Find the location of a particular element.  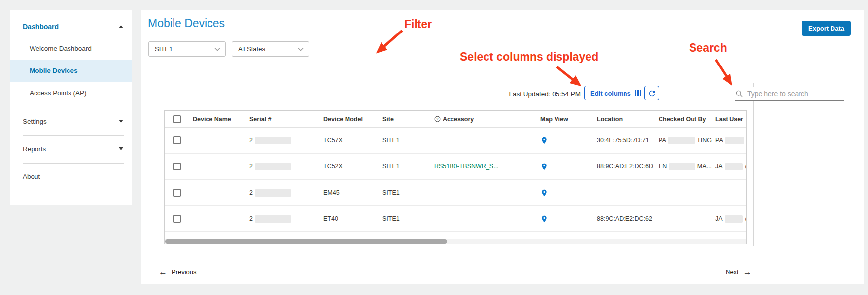

next-page-button: Next → is located at coordinates (738, 272).